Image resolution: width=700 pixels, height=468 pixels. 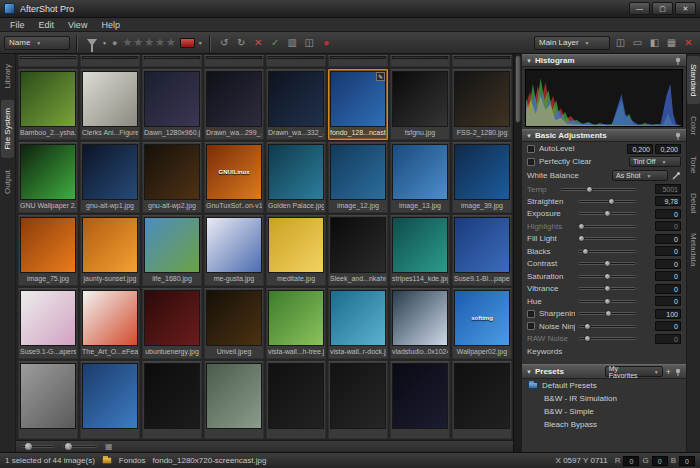 What do you see at coordinates (358, 324) in the screenshot?
I see `thumbnail-vista-wall..r-dock.jpg: vista-wall..r-dock.jpg` at bounding box center [358, 324].